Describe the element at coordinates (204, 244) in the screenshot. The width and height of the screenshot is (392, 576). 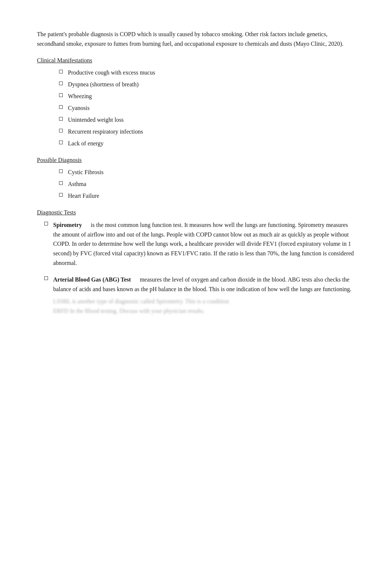
I see `diagnostic-item-spirometry: Spirometry is the most common lung funct…` at that location.